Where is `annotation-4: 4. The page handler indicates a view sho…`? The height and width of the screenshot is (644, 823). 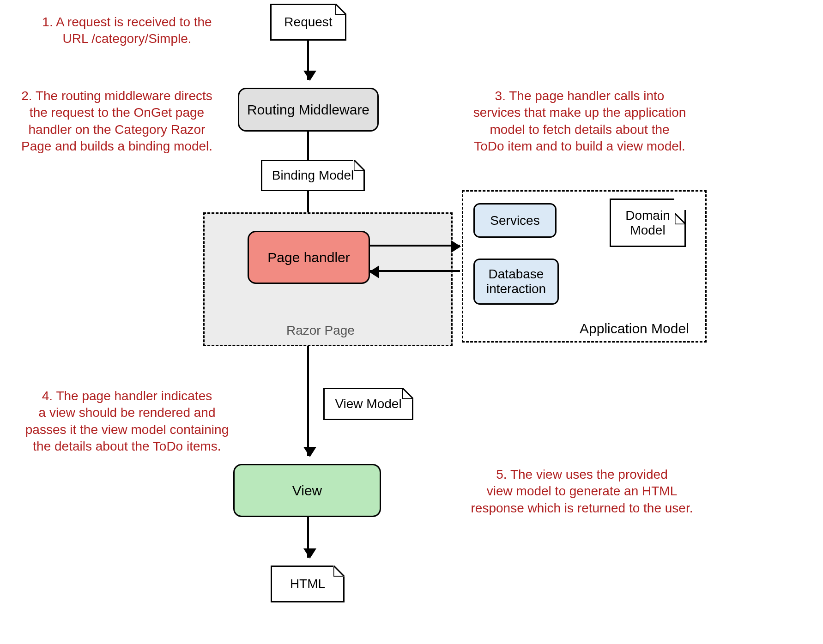
annotation-4: 4. The page handler indicates a view sho… is located at coordinates (127, 421).